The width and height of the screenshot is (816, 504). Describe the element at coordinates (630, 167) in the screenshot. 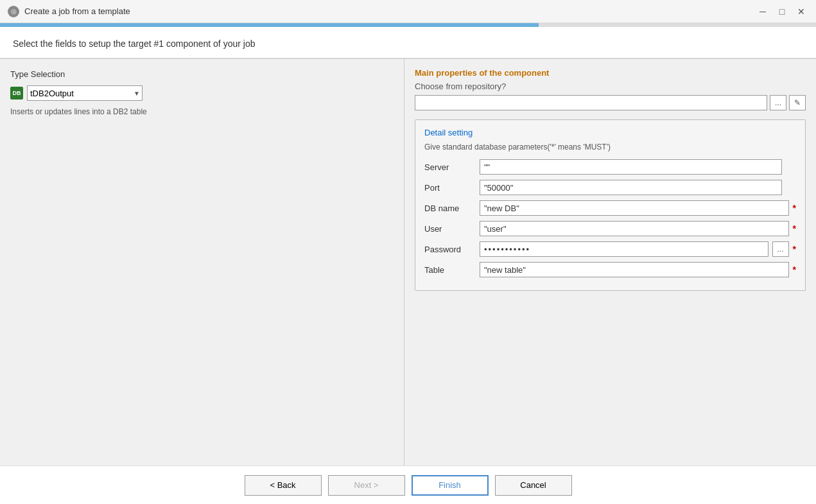

I see `server-input` at that location.